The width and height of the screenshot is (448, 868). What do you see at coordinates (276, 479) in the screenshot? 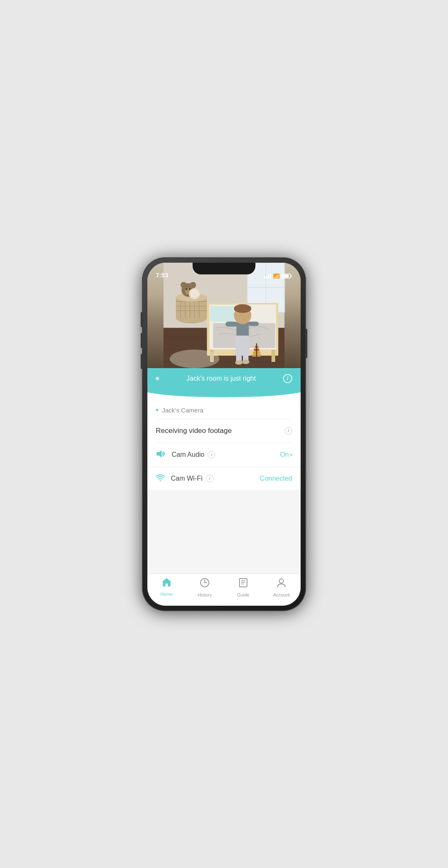
I see `cam-wifi-value: Connected` at bounding box center [276, 479].